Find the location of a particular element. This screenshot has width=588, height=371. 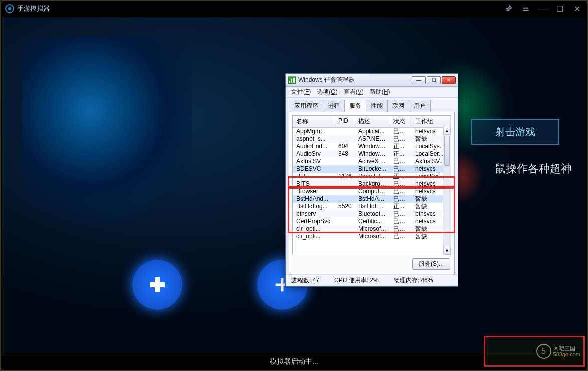

tm-tab: 用户 is located at coordinates (420, 106).